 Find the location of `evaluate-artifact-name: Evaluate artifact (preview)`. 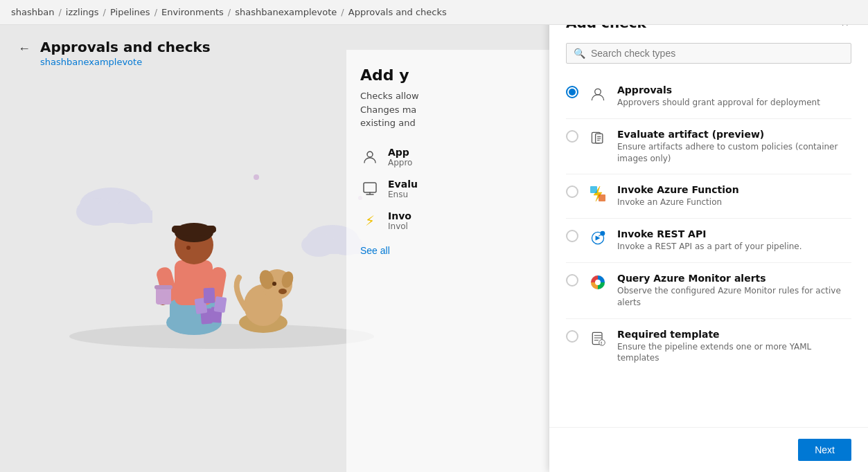

evaluate-artifact-name: Evaluate artifact (preview) is located at coordinates (734, 134).